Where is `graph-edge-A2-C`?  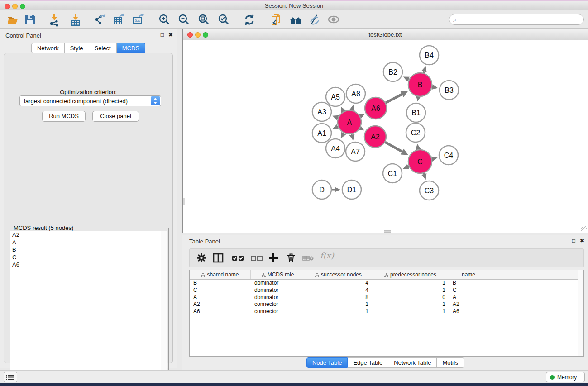 graph-edge-A2-C is located at coordinates (394, 147).